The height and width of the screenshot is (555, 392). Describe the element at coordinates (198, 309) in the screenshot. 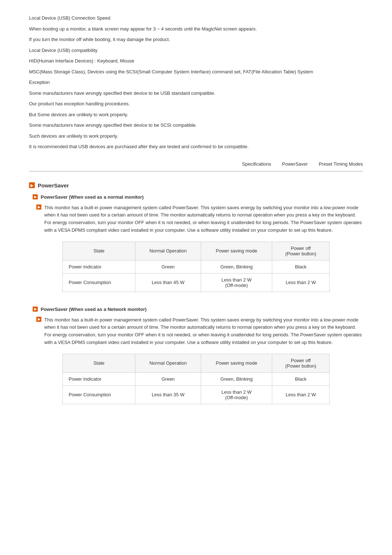

I see `network-subsection-header: ▶ PowerSaver (When used as a Network mon…` at that location.